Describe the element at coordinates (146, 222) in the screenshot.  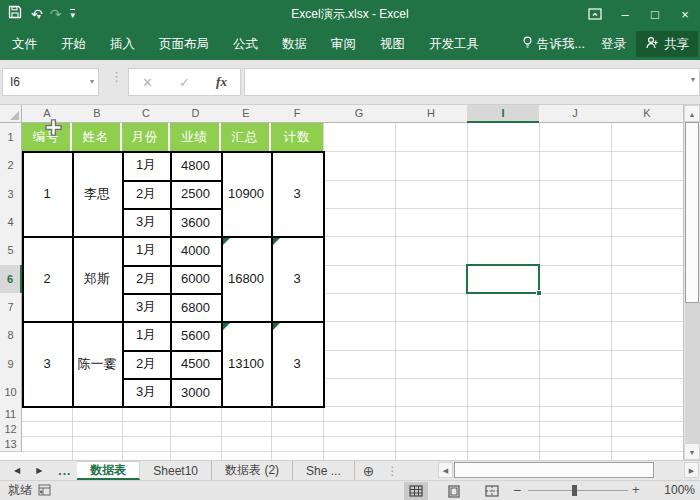
I see `cell-C4: 3月` at that location.